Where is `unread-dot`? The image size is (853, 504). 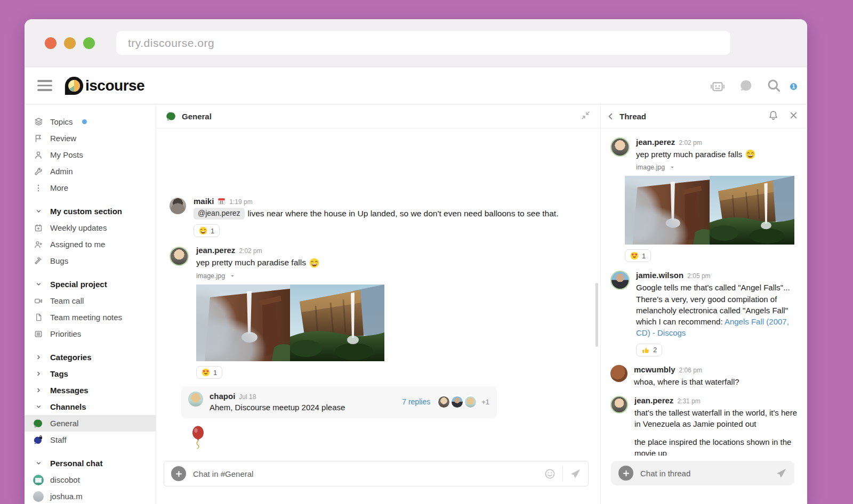
unread-dot is located at coordinates (84, 121).